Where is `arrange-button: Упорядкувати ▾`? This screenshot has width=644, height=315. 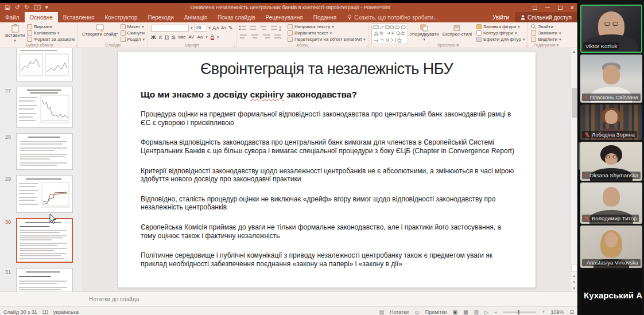 arrange-button: Упорядкувати ▾ is located at coordinates (425, 33).